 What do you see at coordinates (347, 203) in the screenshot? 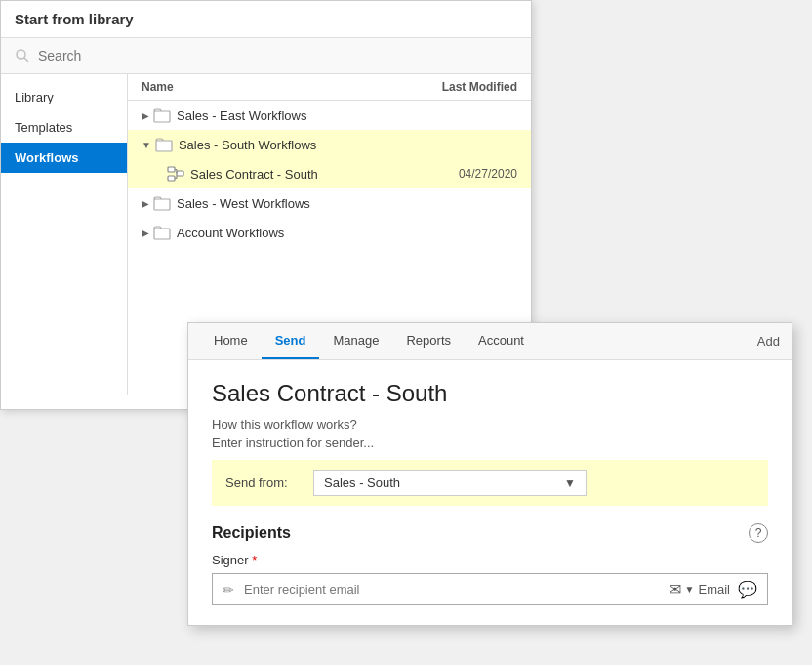
I see `folder-name: Sales - West Workflows` at bounding box center [347, 203].